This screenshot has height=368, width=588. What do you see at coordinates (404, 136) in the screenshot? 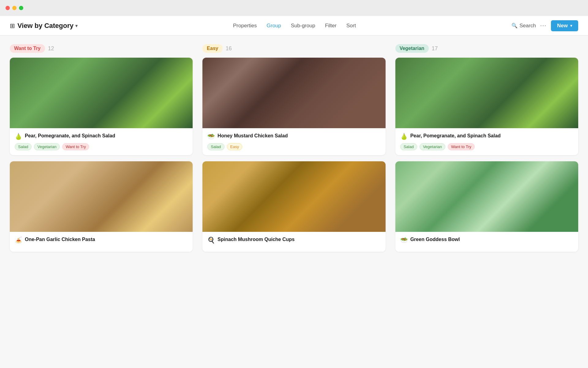
I see `recipe-emoji-2: 🍐` at bounding box center [404, 136].